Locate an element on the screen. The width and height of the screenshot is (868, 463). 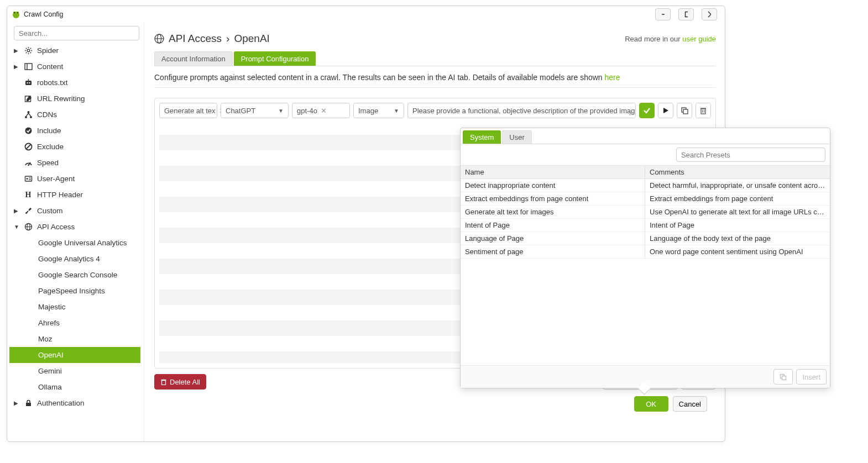
sidebar-item-spider: ▶Spider is located at coordinates (75, 51).